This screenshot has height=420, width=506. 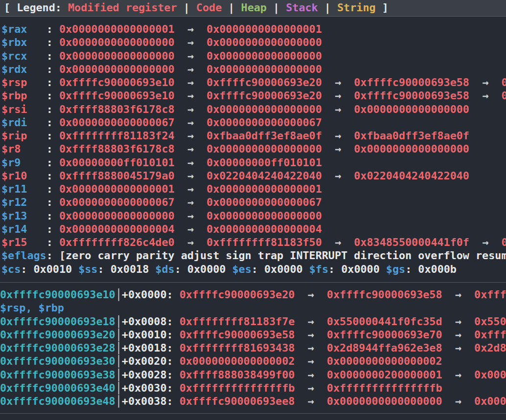 I want to click on register-name: $rsi, so click(x=24, y=110).